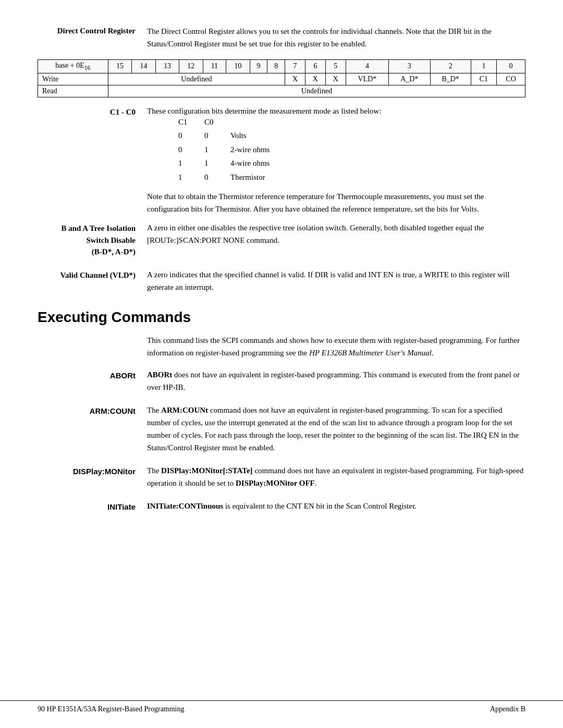 This screenshot has width=563, height=728. I want to click on c1c0-row3-c0: 1, so click(217, 164).